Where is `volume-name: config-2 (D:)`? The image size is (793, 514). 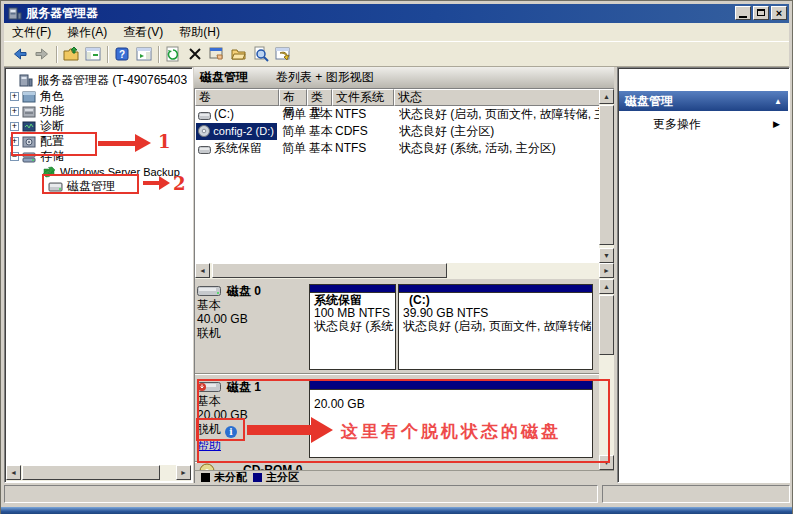 volume-name: config-2 (D:) is located at coordinates (244, 131).